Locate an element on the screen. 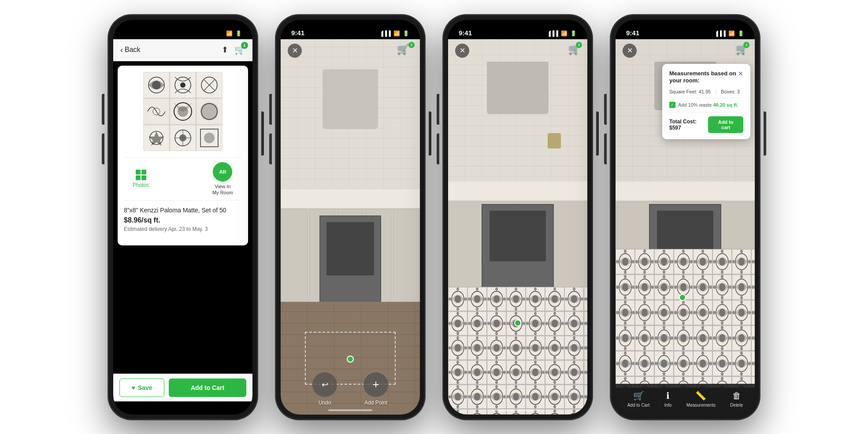 The width and height of the screenshot is (868, 434). waste-checkbox: ✓ is located at coordinates (672, 105).